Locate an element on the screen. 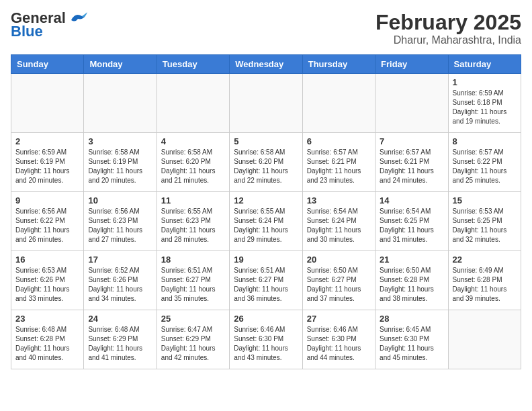 The width and height of the screenshot is (532, 411). calendar-cell: 25Sunrise: 6:47 AM Sunset: 6:29 PM Dayli… is located at coordinates (193, 340).